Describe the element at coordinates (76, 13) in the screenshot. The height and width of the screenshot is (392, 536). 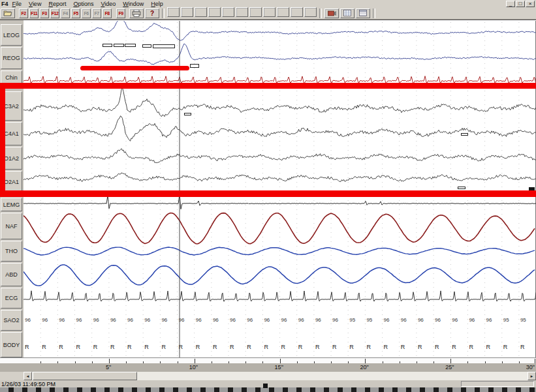
I see `fkey-button-f5: F5` at that location.